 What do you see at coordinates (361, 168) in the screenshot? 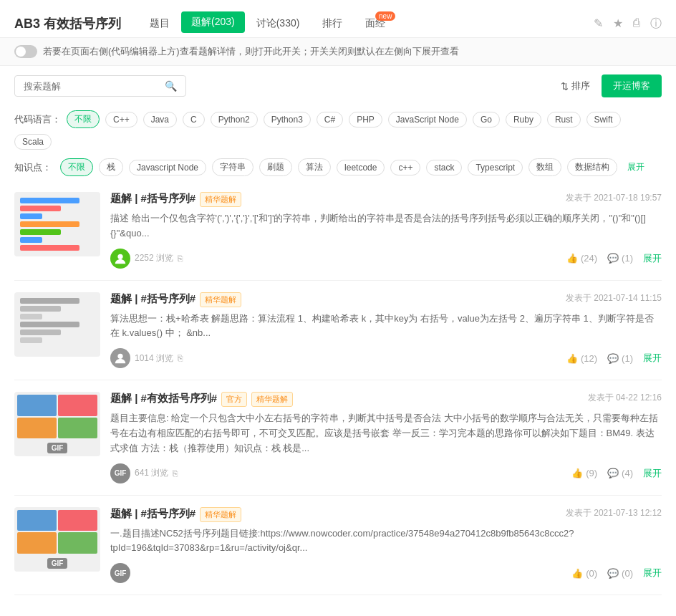
I see `knowledge-tag-leetcode: leetcode` at bounding box center [361, 168].